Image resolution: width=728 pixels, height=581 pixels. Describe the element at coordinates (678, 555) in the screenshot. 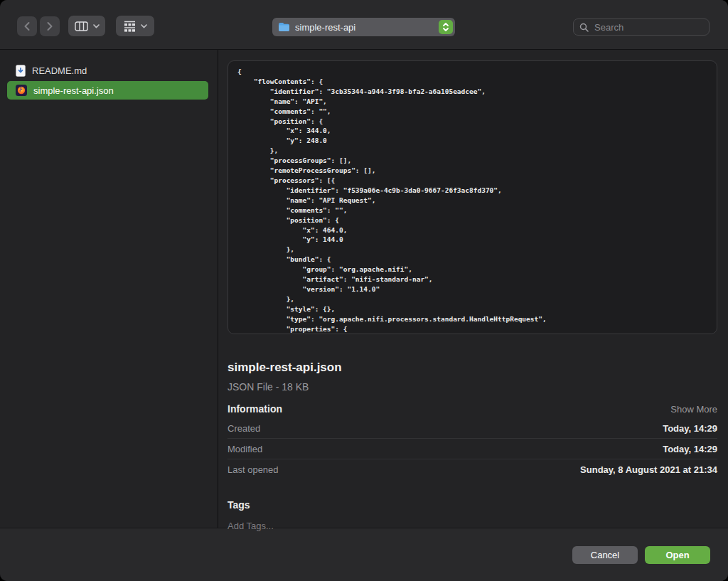

I see `open-button: Open` at that location.